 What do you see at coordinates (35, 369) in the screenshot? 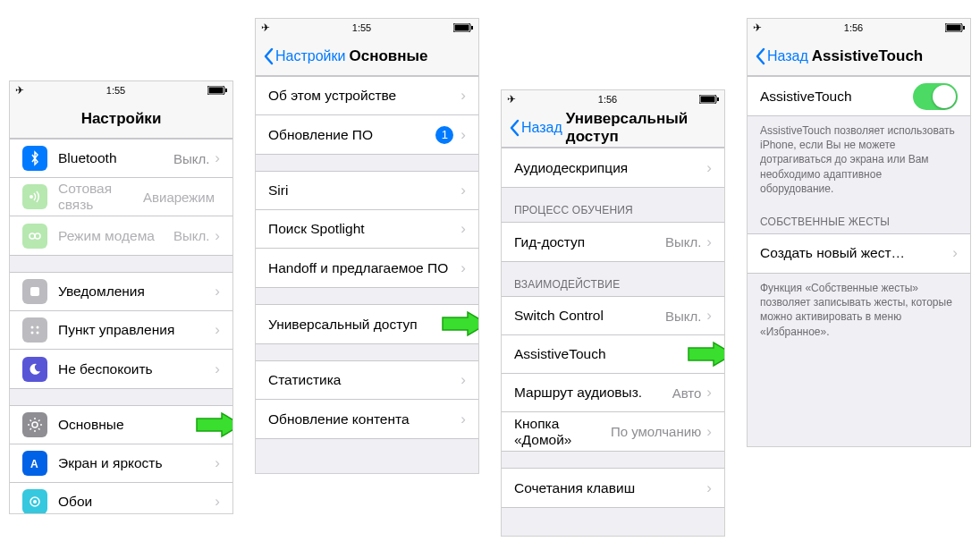
I see `dnd-icon` at bounding box center [35, 369].